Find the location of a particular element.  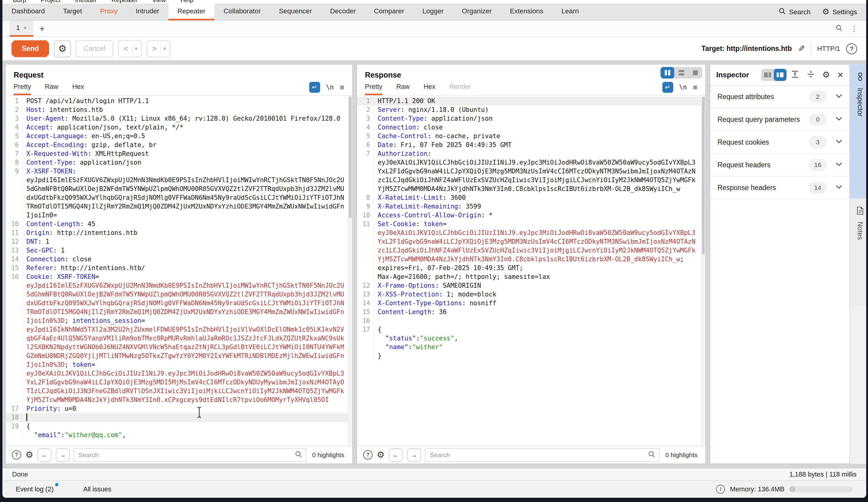

more-options-icon: ⋮ is located at coordinates (854, 29).